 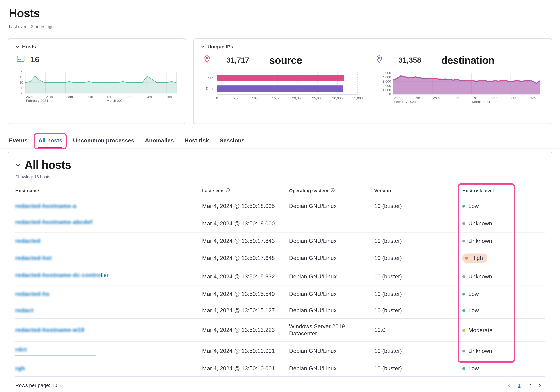 What do you see at coordinates (437, 98) in the screenshot?
I see `svg-text: 28th` at bounding box center [437, 98].